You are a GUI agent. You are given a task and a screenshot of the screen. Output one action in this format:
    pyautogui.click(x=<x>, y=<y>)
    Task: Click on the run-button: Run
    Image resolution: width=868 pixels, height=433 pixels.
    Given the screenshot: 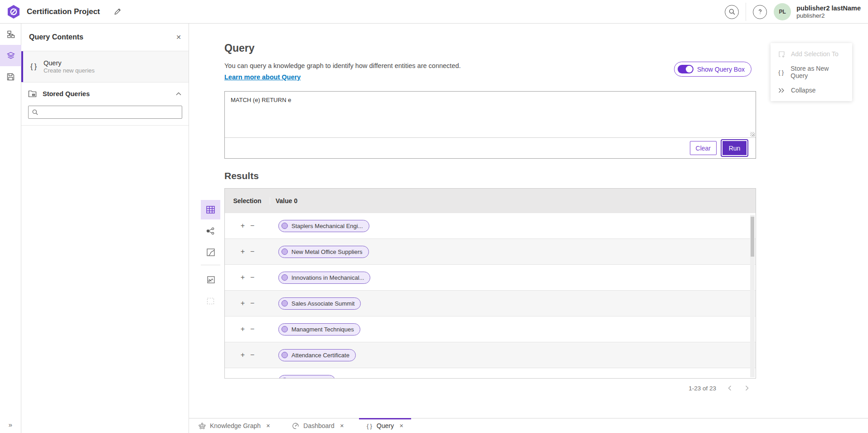 What is the action you would take?
    pyautogui.click(x=734, y=148)
    